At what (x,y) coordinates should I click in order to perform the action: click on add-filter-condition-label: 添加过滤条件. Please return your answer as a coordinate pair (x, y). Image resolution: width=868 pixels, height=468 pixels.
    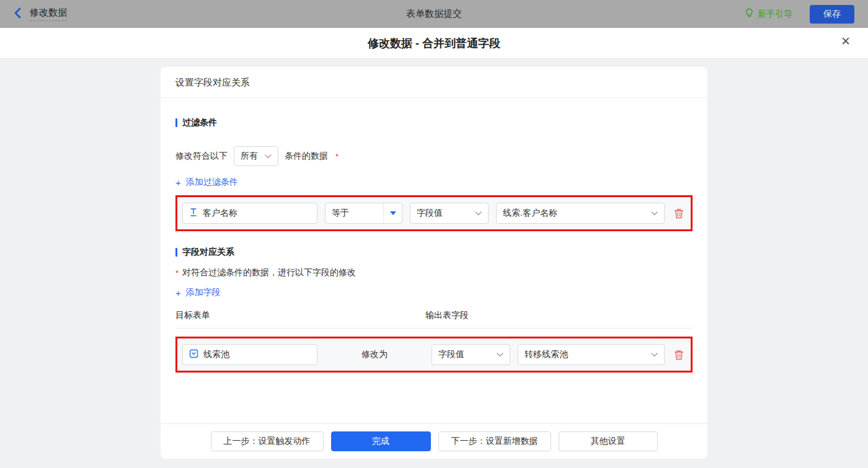
    Looking at the image, I should click on (212, 182).